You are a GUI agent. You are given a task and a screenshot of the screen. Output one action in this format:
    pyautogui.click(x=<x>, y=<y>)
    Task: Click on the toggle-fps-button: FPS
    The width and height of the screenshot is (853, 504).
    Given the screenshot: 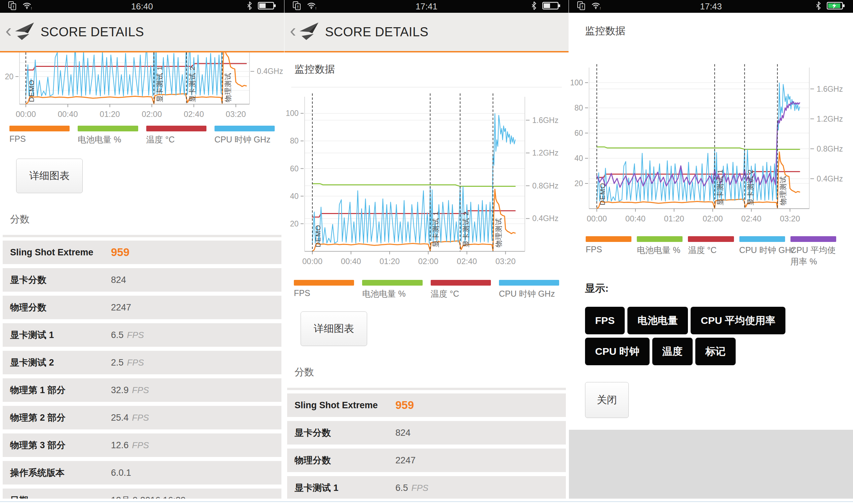 What is the action you would take?
    pyautogui.click(x=605, y=321)
    